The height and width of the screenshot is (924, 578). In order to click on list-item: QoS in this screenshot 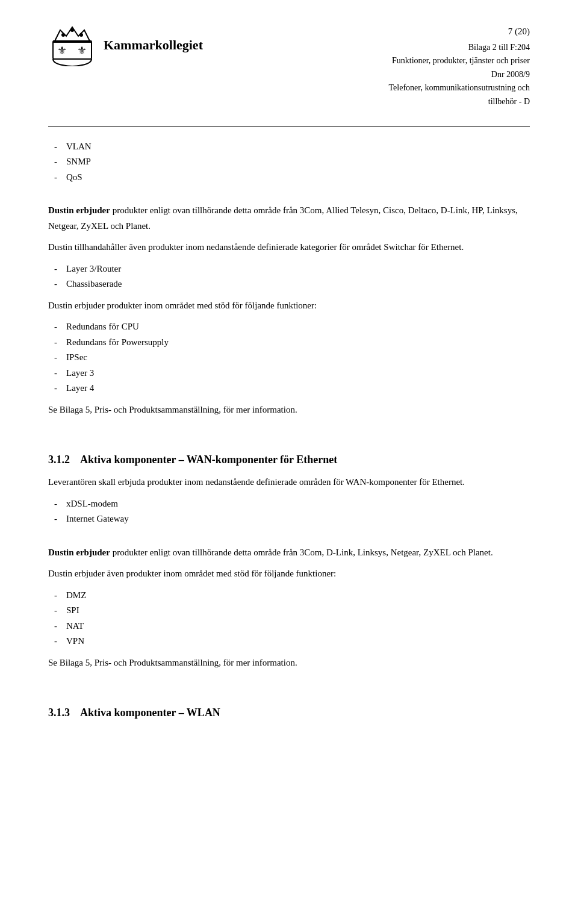, I will do `click(289, 178)`.